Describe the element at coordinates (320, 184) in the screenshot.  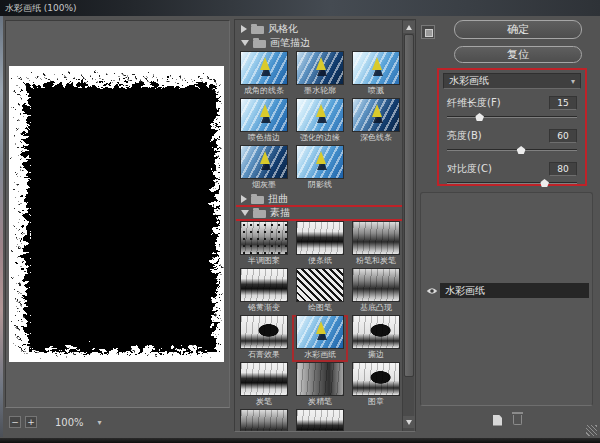
I see `thumbnail-label: 阴影线` at that location.